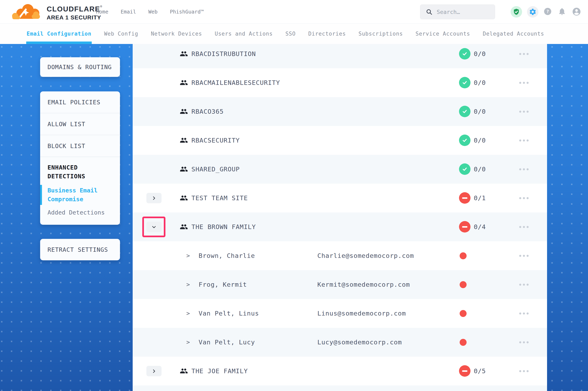 This screenshot has height=391, width=588. I want to click on search-input, so click(463, 12).